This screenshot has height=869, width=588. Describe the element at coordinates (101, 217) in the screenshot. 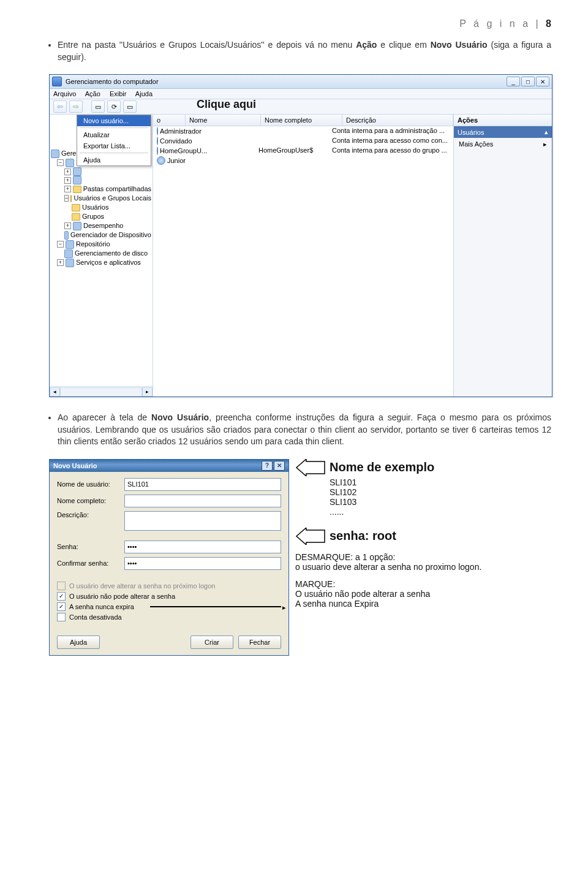

I see `tree-item: Grupos` at that location.